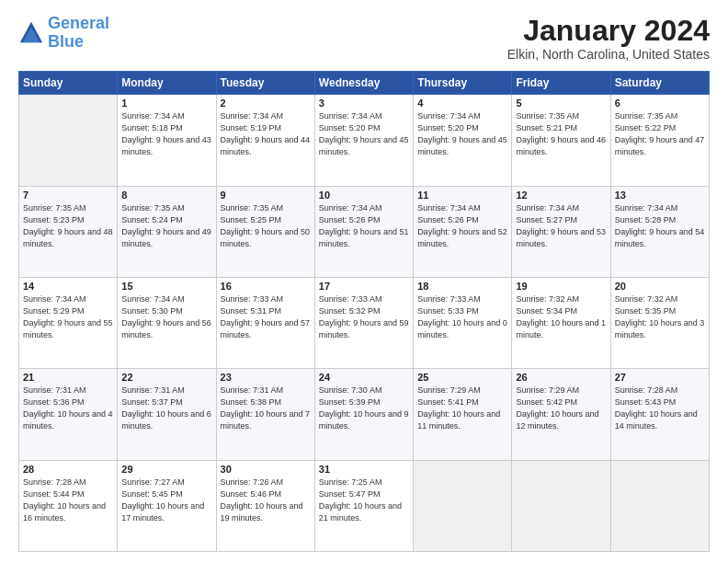 The height and width of the screenshot is (563, 728). What do you see at coordinates (266, 195) in the screenshot?
I see `day-number: 9` at bounding box center [266, 195].